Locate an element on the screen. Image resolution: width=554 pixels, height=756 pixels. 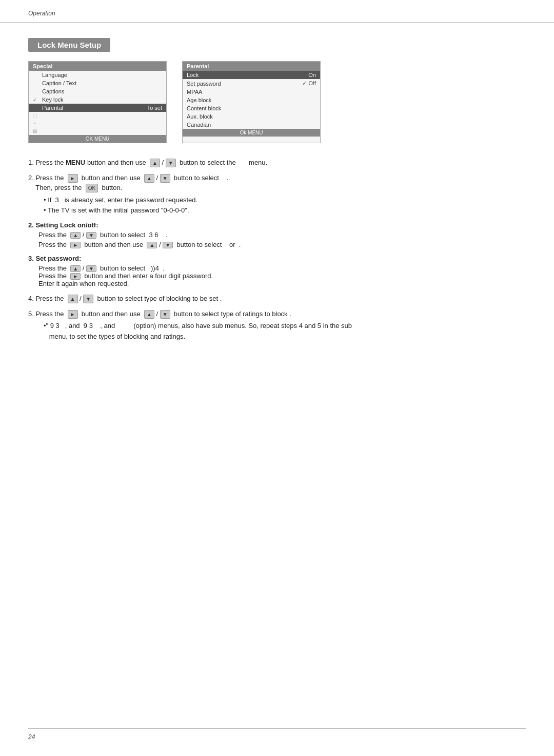
list-item-canadian: Canadian is located at coordinates (251, 125).